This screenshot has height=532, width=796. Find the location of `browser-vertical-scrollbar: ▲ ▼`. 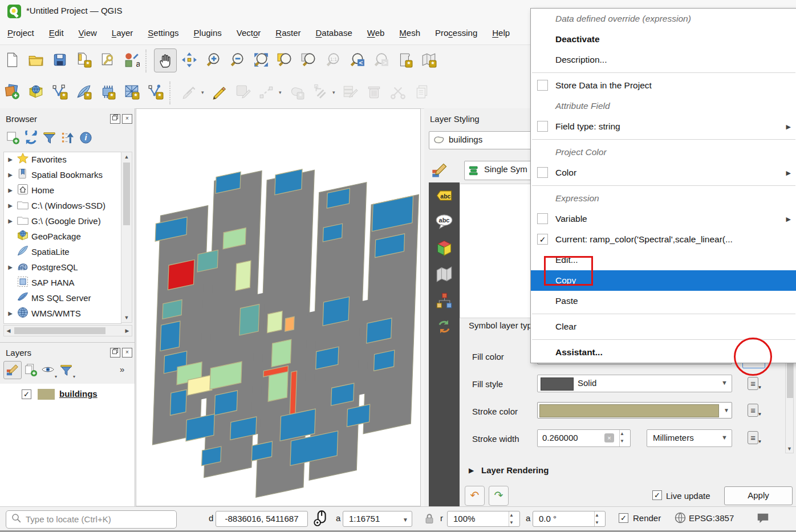

browser-vertical-scrollbar: ▲ ▼ is located at coordinates (127, 237).